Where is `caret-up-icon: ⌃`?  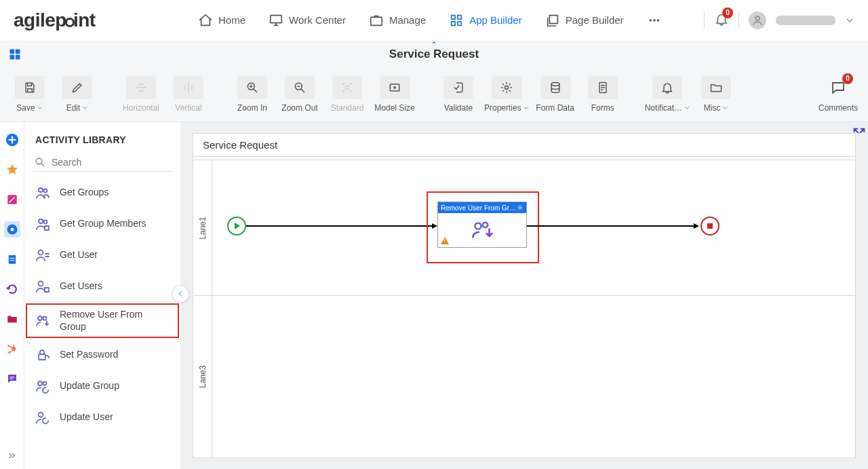
caret-up-icon: ⌃ is located at coordinates (434, 45).